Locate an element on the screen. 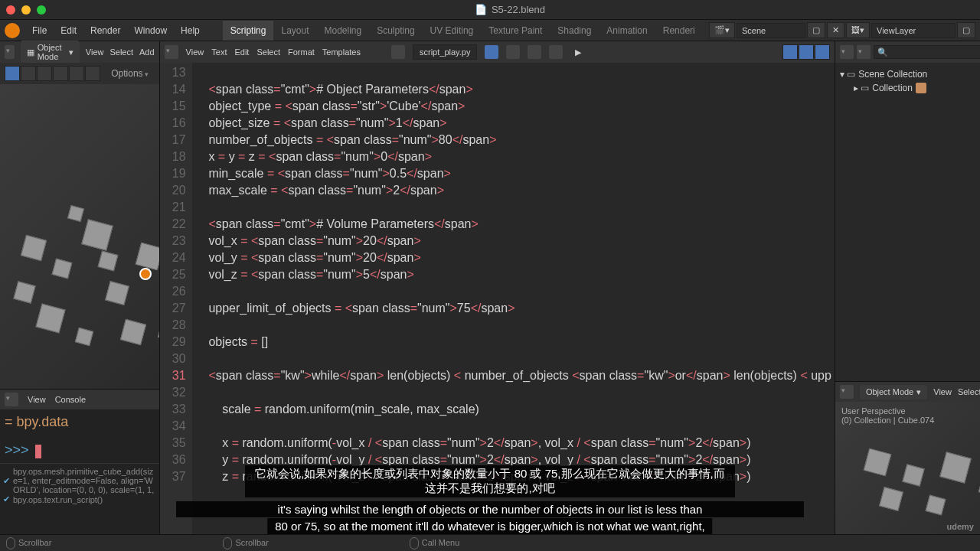  collection-icon: ▾ ▭ is located at coordinates (848, 74).